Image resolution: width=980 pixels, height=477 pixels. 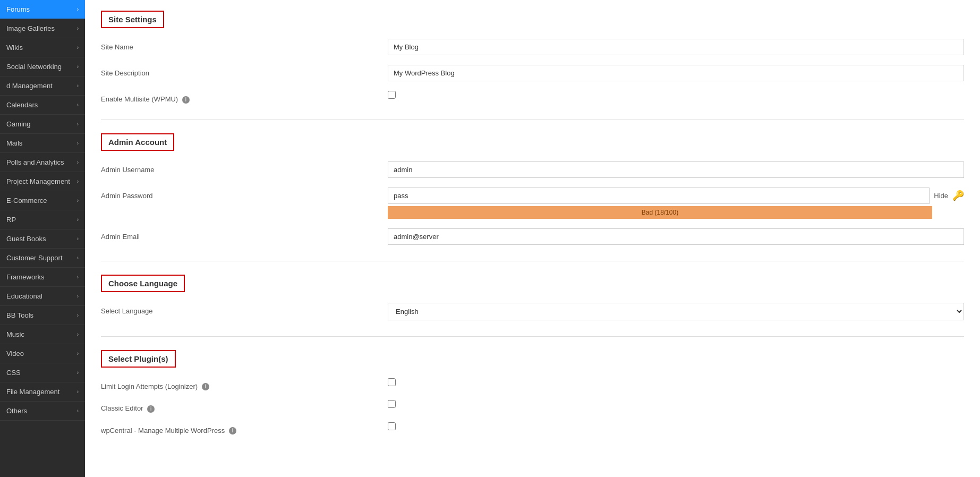 What do you see at coordinates (676, 73) in the screenshot?
I see `site-description-field` at bounding box center [676, 73].